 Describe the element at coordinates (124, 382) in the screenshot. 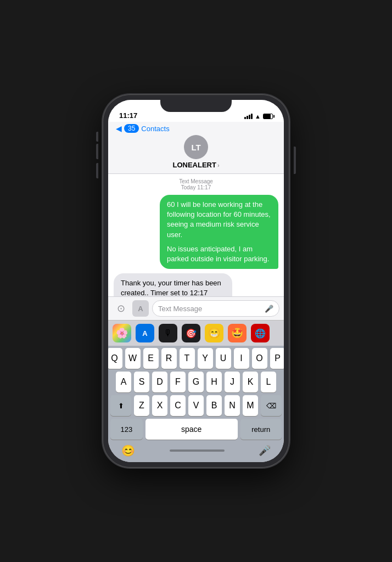

I see `key-a: A` at that location.